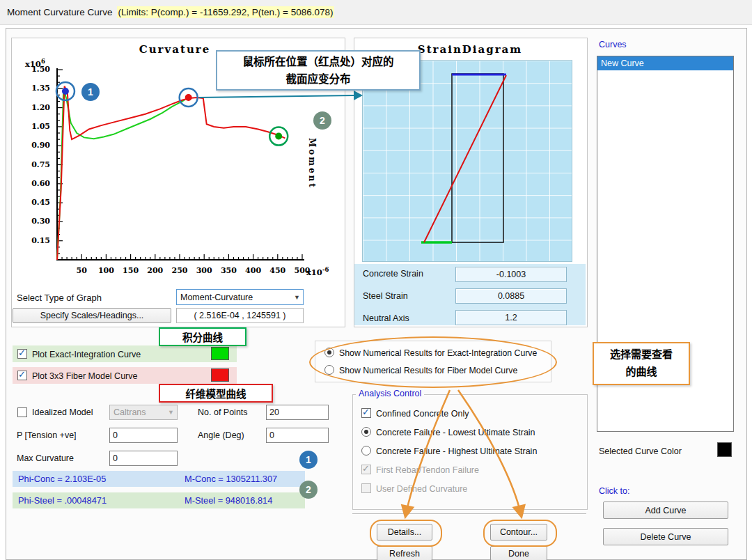  Describe the element at coordinates (22, 354) in the screenshot. I see `plot-exact-checkbox` at that location.